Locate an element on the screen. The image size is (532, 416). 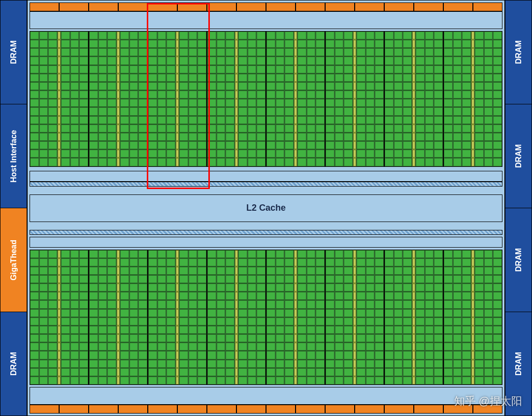
gigathread-label: GigaThead is located at coordinates (14, 260).